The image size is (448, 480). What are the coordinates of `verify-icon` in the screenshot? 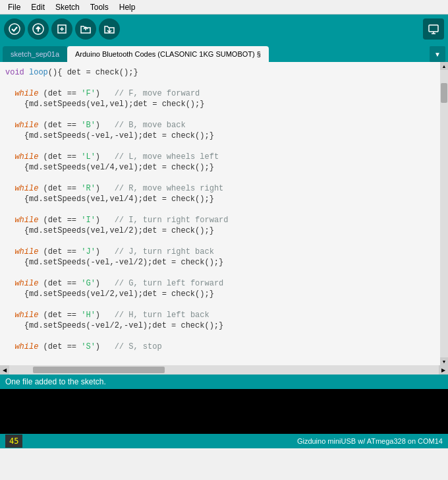 It's located at (14, 29).